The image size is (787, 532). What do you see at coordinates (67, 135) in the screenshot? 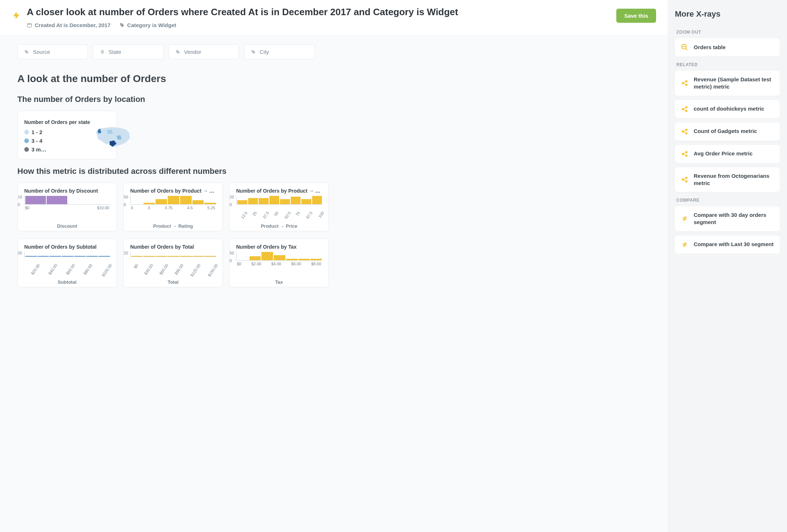
I see `card-orders-per-state: Number of Orders per state 1 - 2 3 - 4 3…` at bounding box center [67, 135].